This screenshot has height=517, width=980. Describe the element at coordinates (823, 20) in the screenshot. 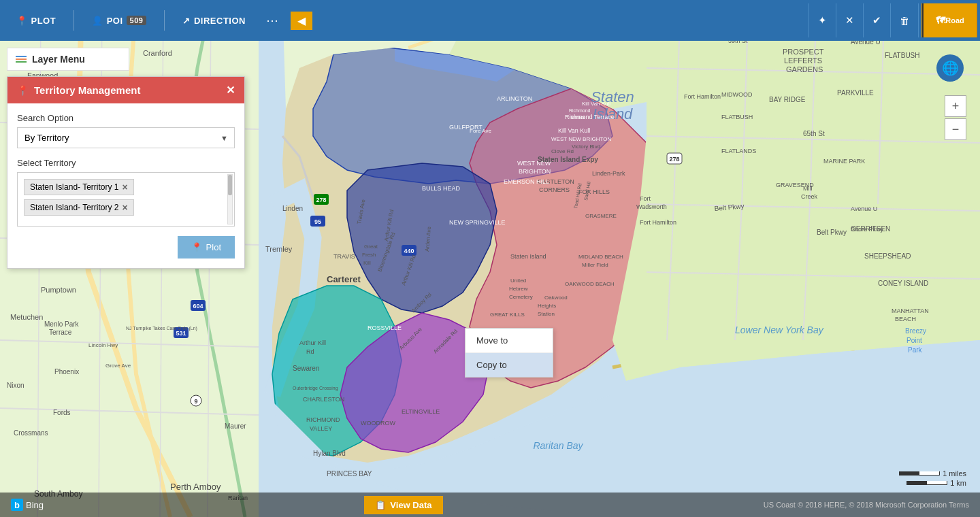

I see `select-tool-button: ✦` at that location.